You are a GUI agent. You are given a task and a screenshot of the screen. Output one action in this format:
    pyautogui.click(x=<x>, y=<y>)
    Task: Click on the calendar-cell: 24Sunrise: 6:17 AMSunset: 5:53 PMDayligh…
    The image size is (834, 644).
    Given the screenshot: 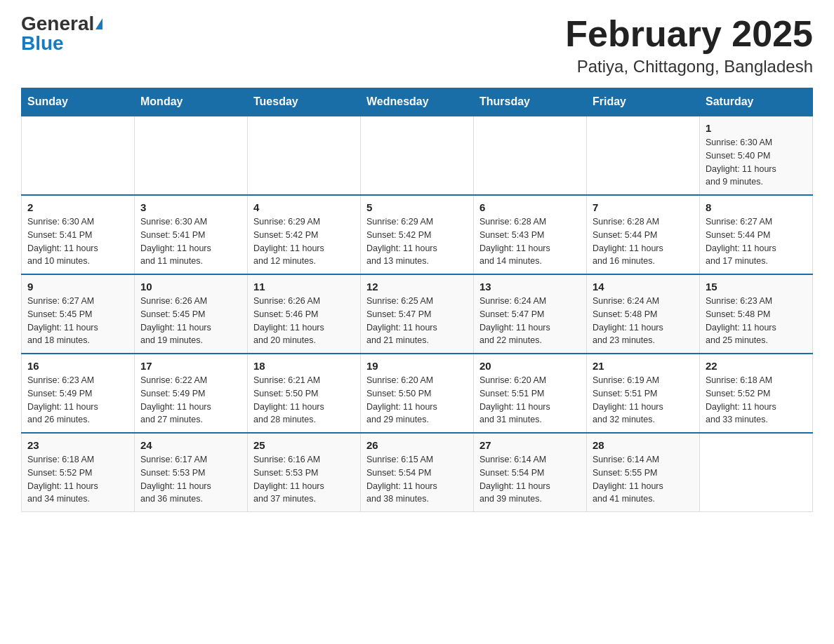 What is the action you would take?
    pyautogui.click(x=191, y=473)
    